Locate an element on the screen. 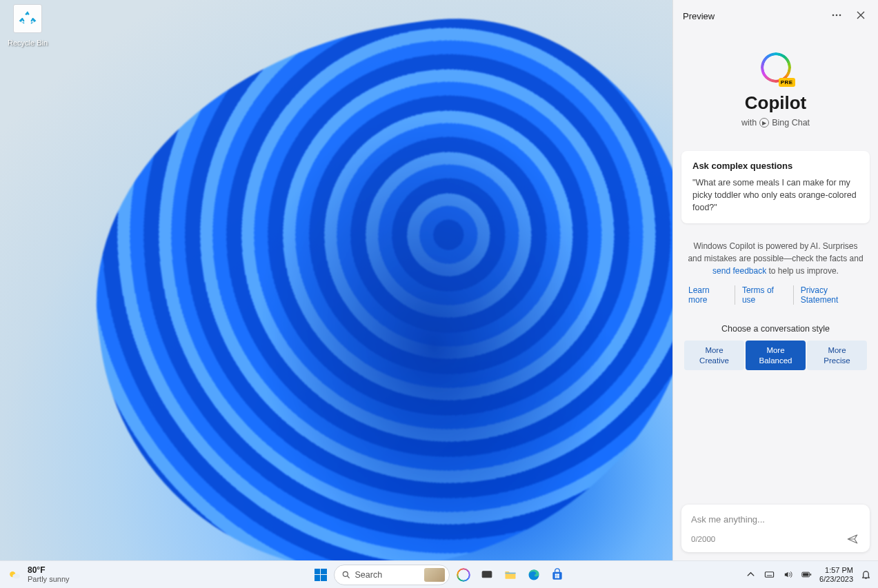 The height and width of the screenshot is (588, 878). taskbar-search: Search is located at coordinates (392, 575).